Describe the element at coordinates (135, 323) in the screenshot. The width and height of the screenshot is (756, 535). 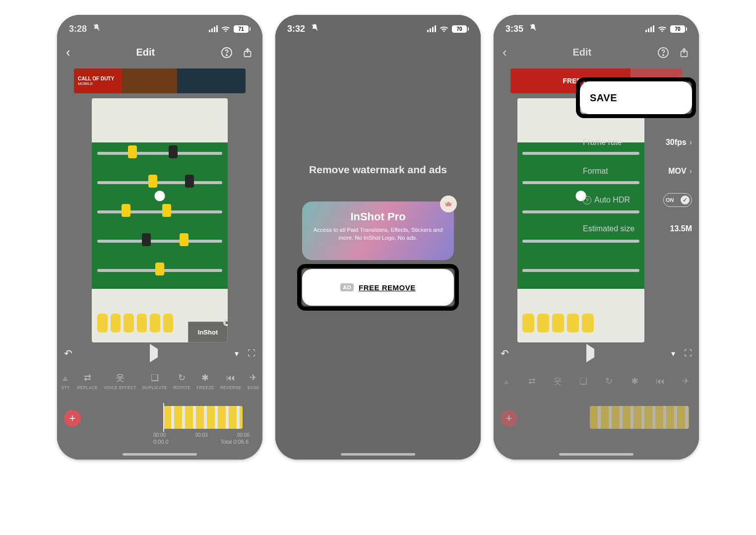
I see `foreground-pieces` at that location.